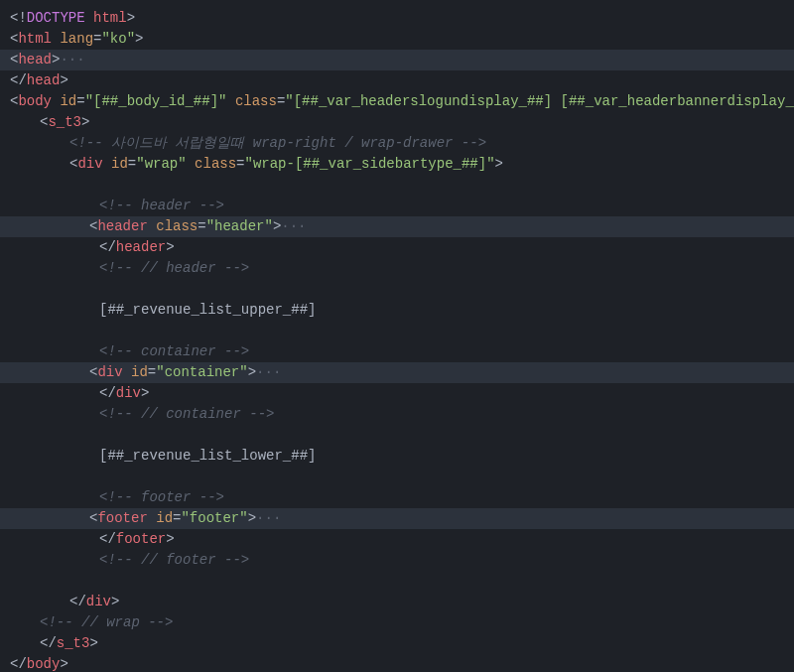  I want to click on code-line: </header>, so click(397, 248).